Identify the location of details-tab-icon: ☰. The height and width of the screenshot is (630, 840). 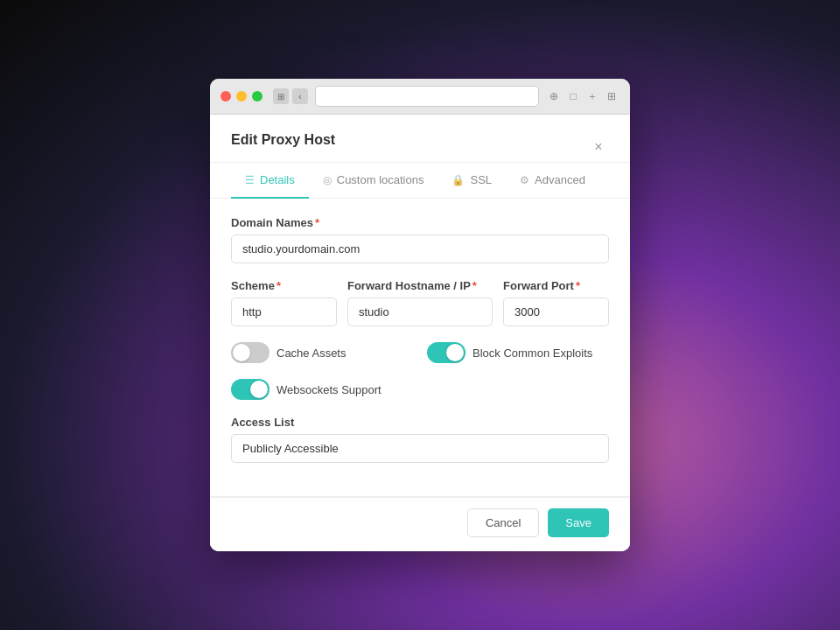
(250, 180).